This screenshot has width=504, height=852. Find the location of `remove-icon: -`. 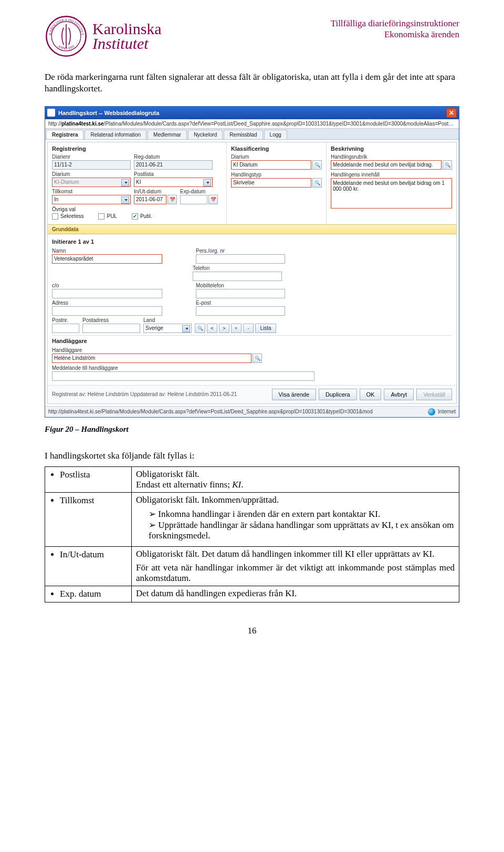

remove-icon: - is located at coordinates (248, 328).